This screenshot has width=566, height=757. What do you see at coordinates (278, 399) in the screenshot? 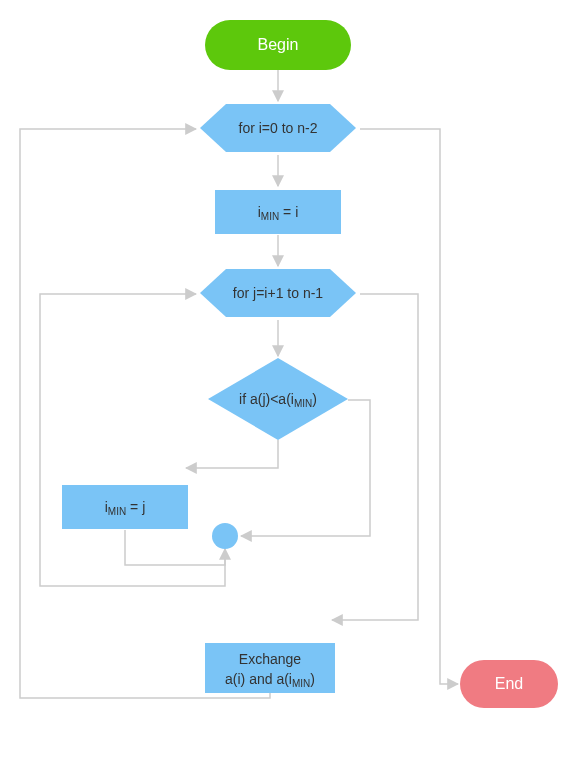
I see `decision-node: if a(j)<a(iMIN)` at bounding box center [278, 399].